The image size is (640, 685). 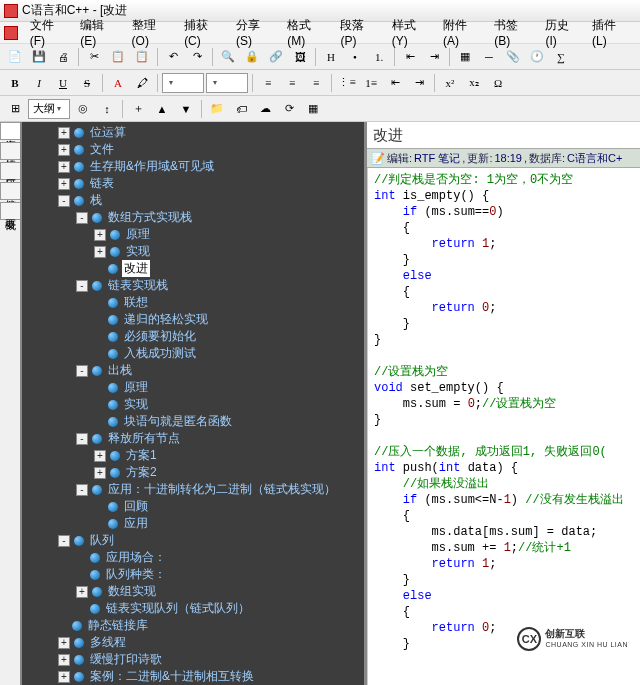 I want to click on outline-select: 大纲▾, so click(x=49, y=109).